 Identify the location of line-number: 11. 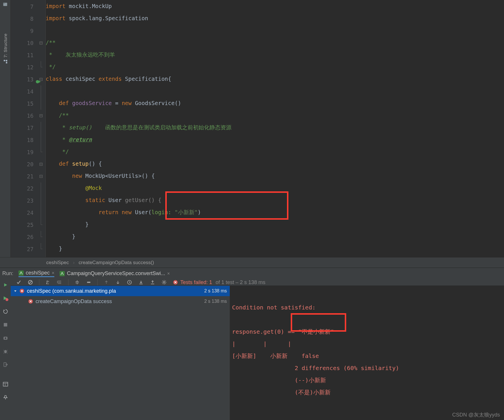
(22, 55).